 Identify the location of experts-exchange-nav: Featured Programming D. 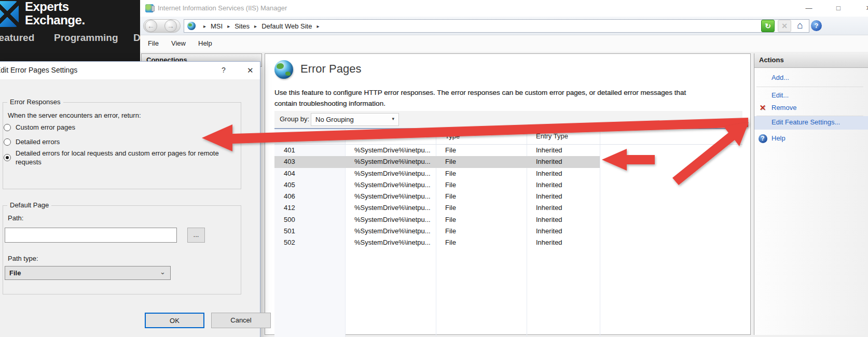
(70, 39).